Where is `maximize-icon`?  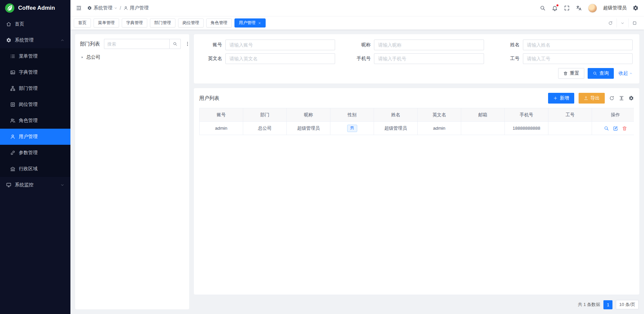
maximize-icon is located at coordinates (635, 23).